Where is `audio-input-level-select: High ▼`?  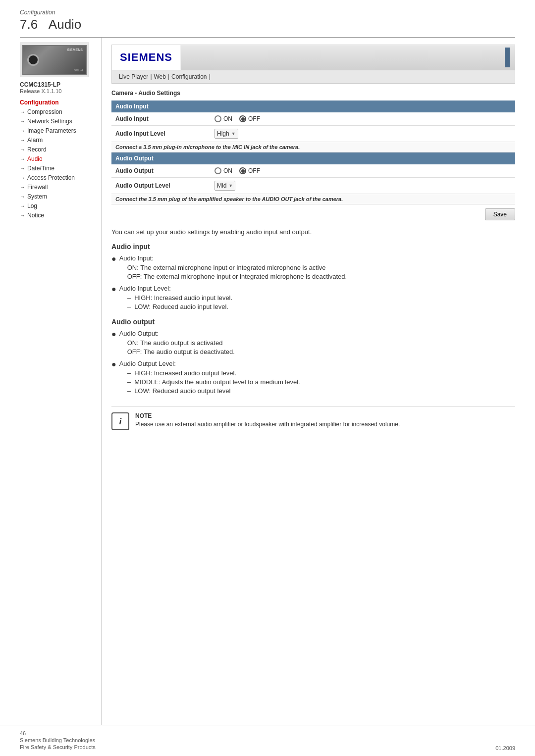
audio-input-level-select: High ▼ is located at coordinates (226, 134).